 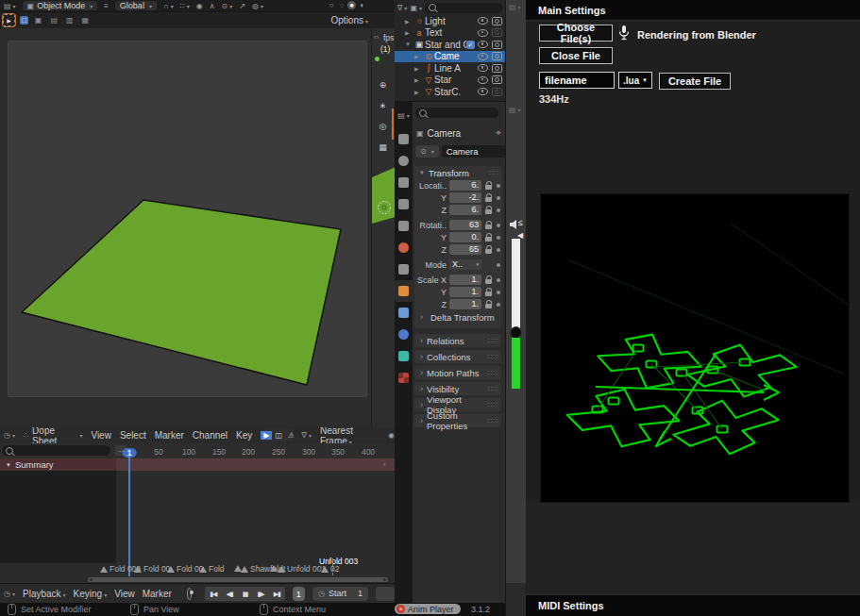 What do you see at coordinates (404, 357) in the screenshot?
I see `tab-constraints` at bounding box center [404, 357].